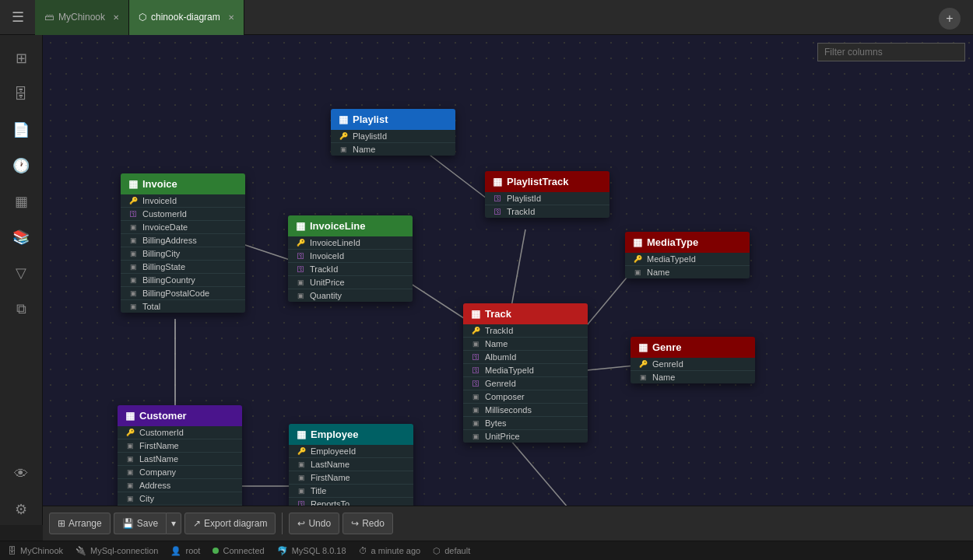 The image size is (973, 560). I want to click on sidebar-history-icon: 🕐, so click(21, 166).